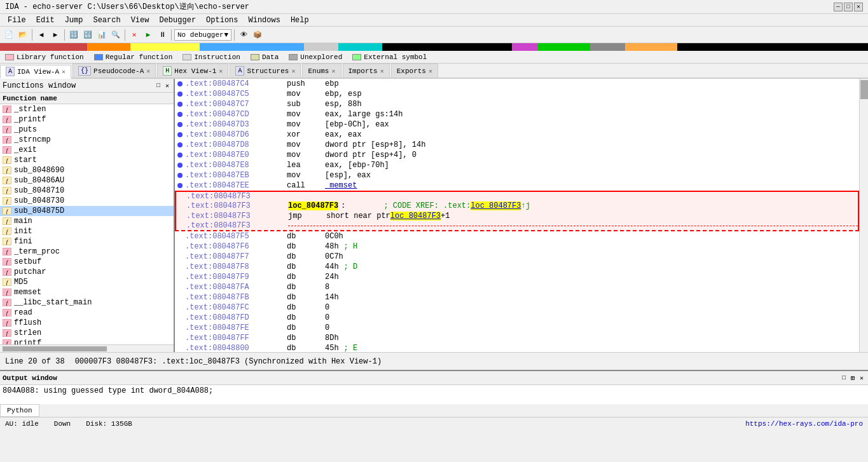 The height and width of the screenshot is (462, 868). What do you see at coordinates (107, 20) in the screenshot?
I see `menu-item-search: Search` at bounding box center [107, 20].